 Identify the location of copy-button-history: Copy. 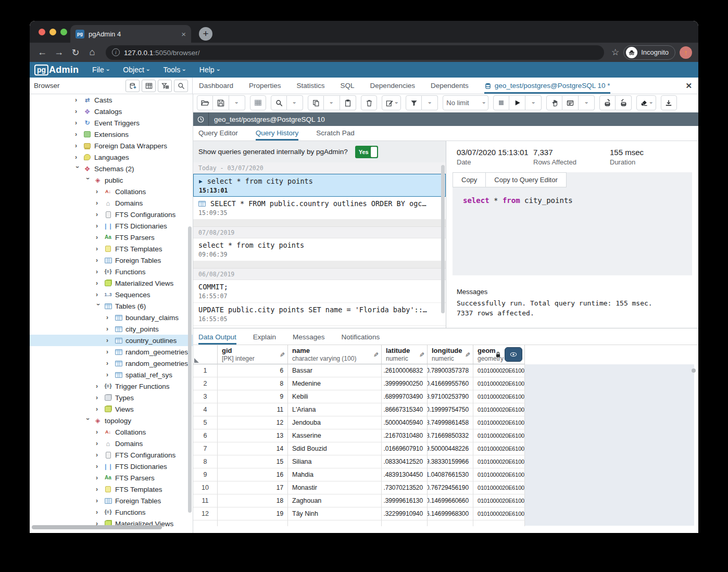
(469, 180).